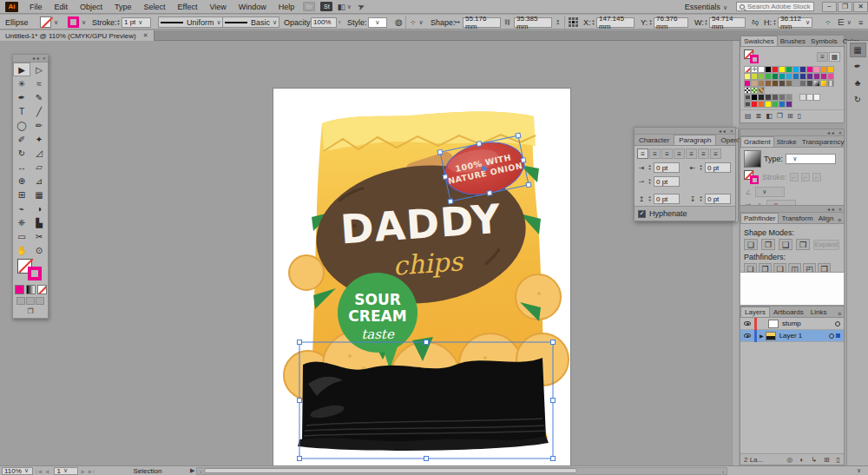 The width and height of the screenshot is (868, 475). Describe the element at coordinates (22, 181) in the screenshot. I see `tool-button: ⊕` at that location.